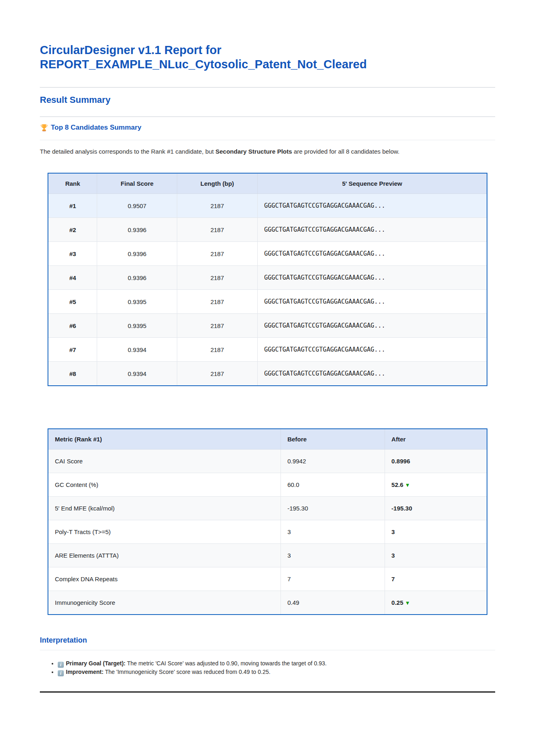  Describe the element at coordinates (268, 439) in the screenshot. I see `table-header-row: Metric (Rank #1) Before After` at that location.